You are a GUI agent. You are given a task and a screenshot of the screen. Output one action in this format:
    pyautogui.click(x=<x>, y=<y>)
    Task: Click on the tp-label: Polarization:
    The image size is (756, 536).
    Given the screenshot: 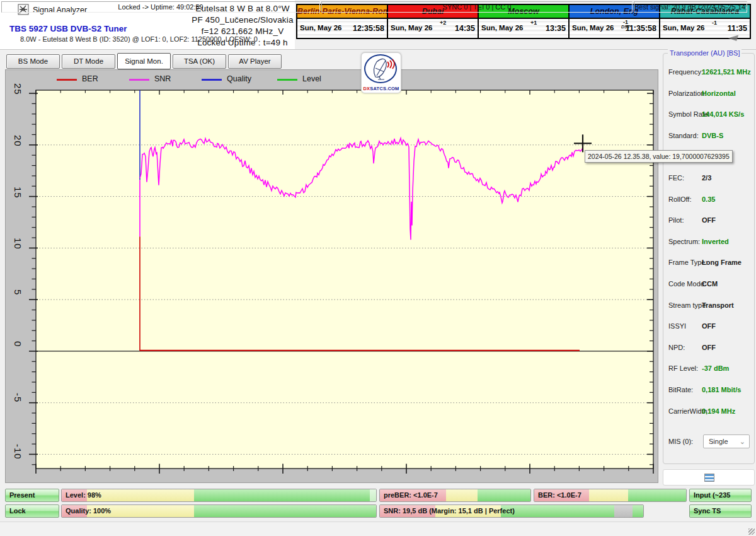 What is the action you would take?
    pyautogui.click(x=688, y=93)
    